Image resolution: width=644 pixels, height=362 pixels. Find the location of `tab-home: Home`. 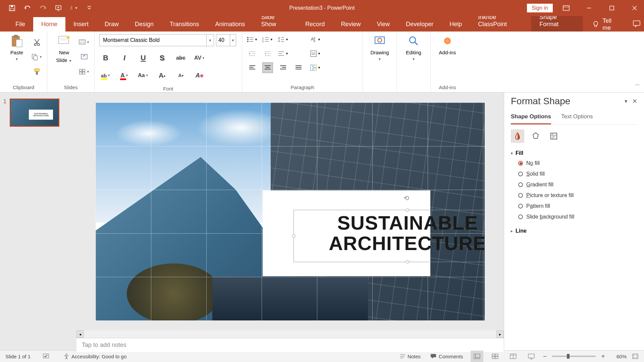

tab-home: Home is located at coordinates (49, 24).